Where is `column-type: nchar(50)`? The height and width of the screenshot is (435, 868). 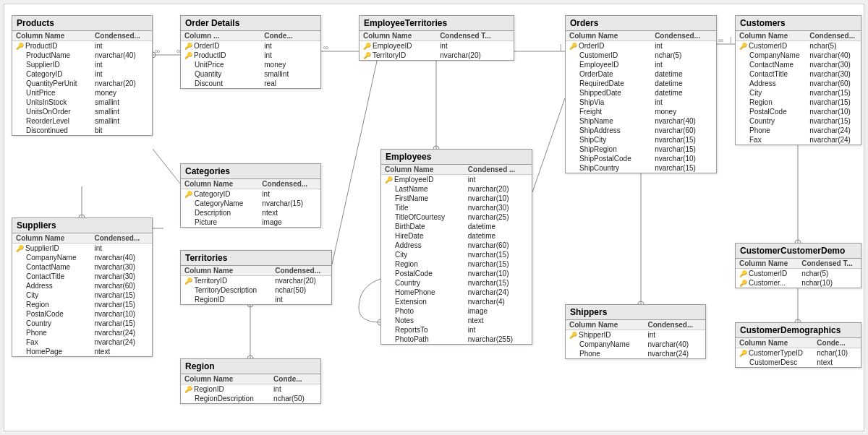 column-type: nchar(50) is located at coordinates (301, 290).